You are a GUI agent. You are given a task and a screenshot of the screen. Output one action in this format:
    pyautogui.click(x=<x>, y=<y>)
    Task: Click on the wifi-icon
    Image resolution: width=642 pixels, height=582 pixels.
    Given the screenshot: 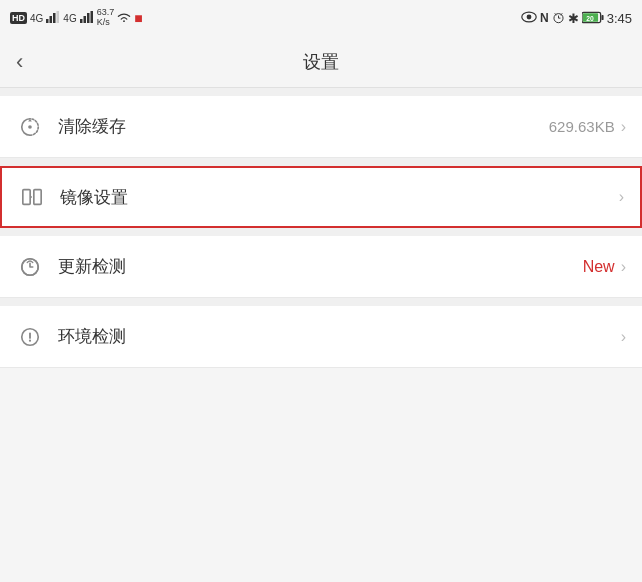 What is the action you would take?
    pyautogui.click(x=124, y=18)
    